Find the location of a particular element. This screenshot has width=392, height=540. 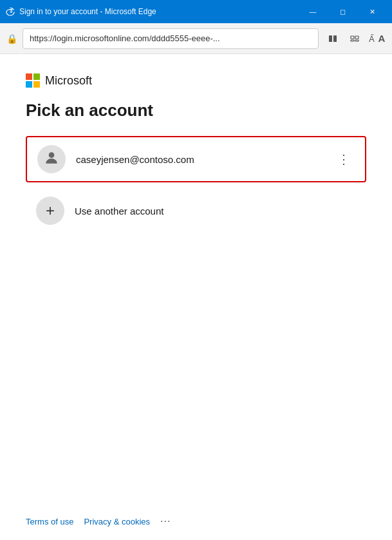

ms-logo-green is located at coordinates (37, 77).